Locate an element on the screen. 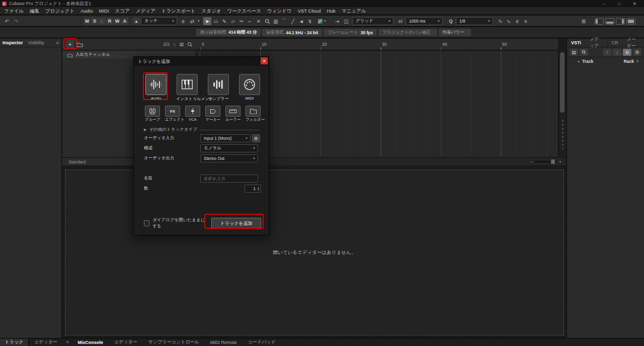 The height and width of the screenshot is (346, 644). track-type-sampler: サンプラー is located at coordinates (218, 88).